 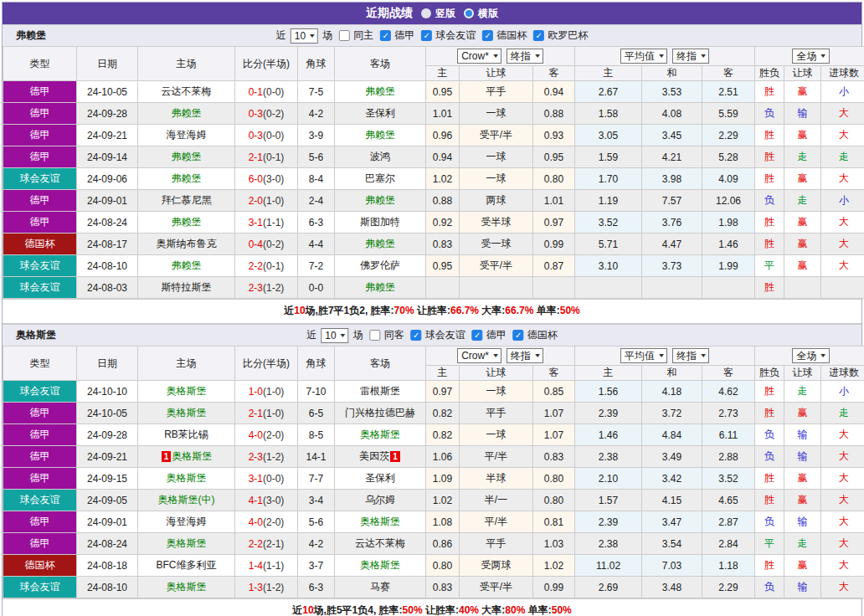 I want to click on stats-segment: 大率:, so click(x=492, y=311).